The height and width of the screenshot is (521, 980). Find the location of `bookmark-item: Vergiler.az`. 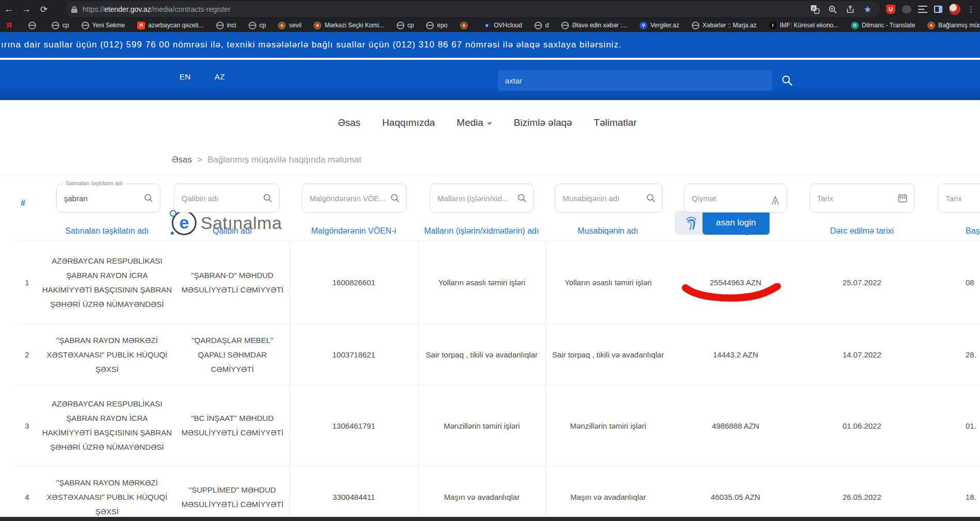

bookmark-item: Vergiler.az is located at coordinates (659, 26).